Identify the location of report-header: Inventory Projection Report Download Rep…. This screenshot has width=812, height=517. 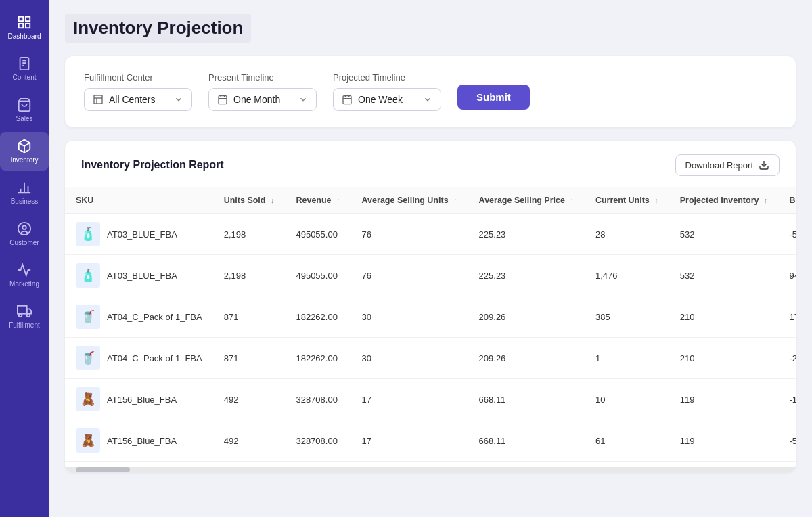
(430, 171).